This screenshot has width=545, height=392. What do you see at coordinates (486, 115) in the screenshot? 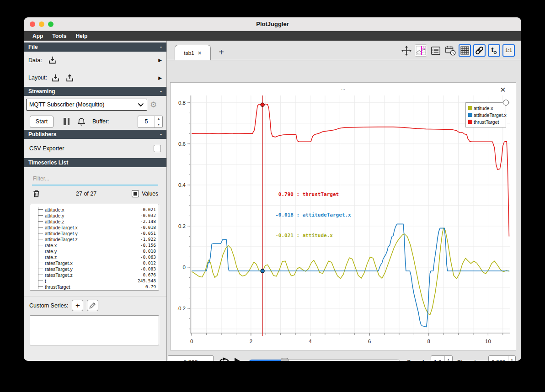
I see `legend: attitude.x attitudeTarget.x thrustTarget` at bounding box center [486, 115].